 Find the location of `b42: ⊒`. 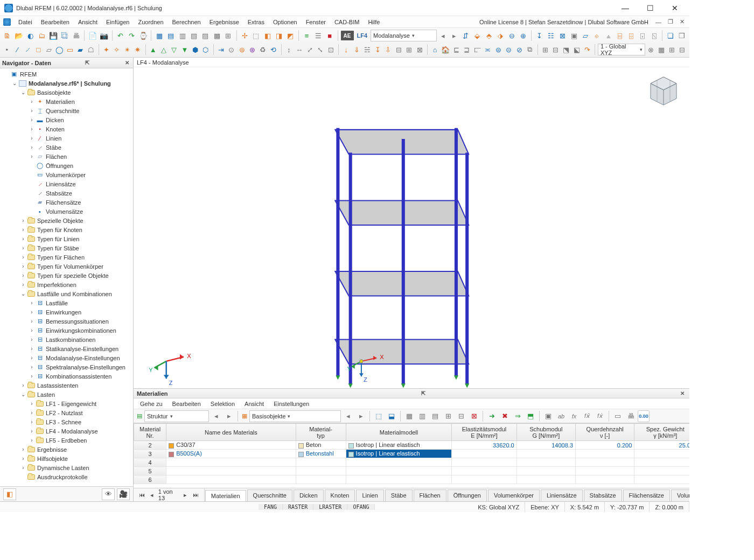

b42: ⊒ is located at coordinates (467, 50).